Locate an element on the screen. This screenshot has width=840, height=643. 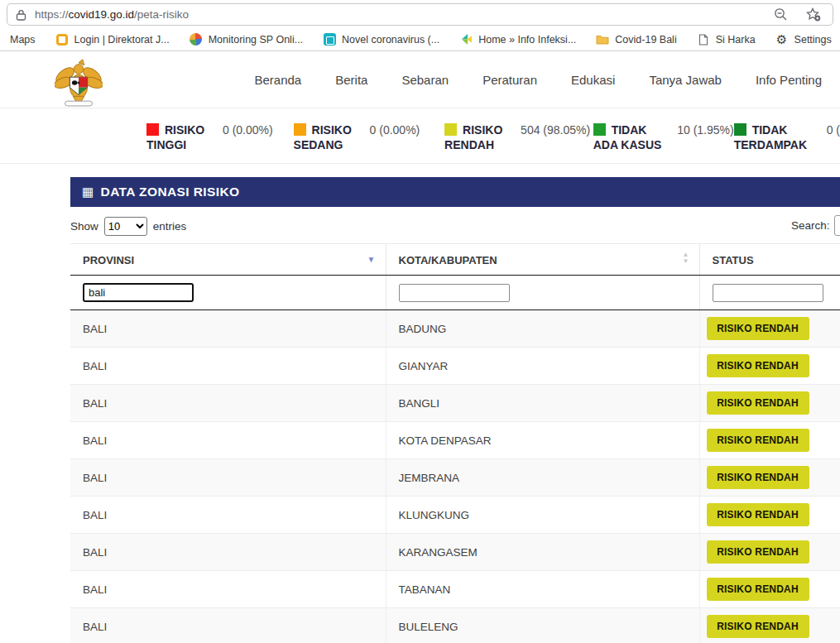
browser-chrome: https://covid19.go.id/peta-risiko Maps L… is located at coordinates (420, 26).